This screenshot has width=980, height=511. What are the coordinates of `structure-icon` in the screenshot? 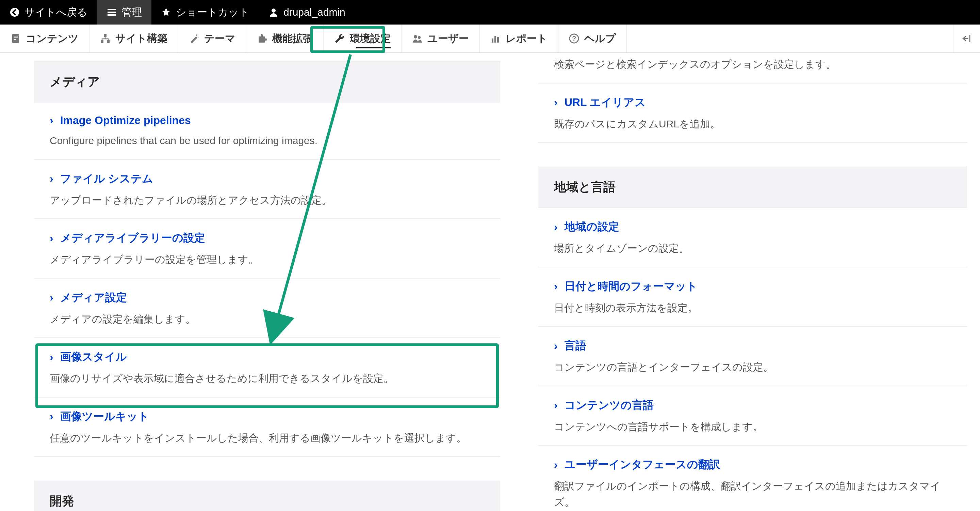 It's located at (105, 38).